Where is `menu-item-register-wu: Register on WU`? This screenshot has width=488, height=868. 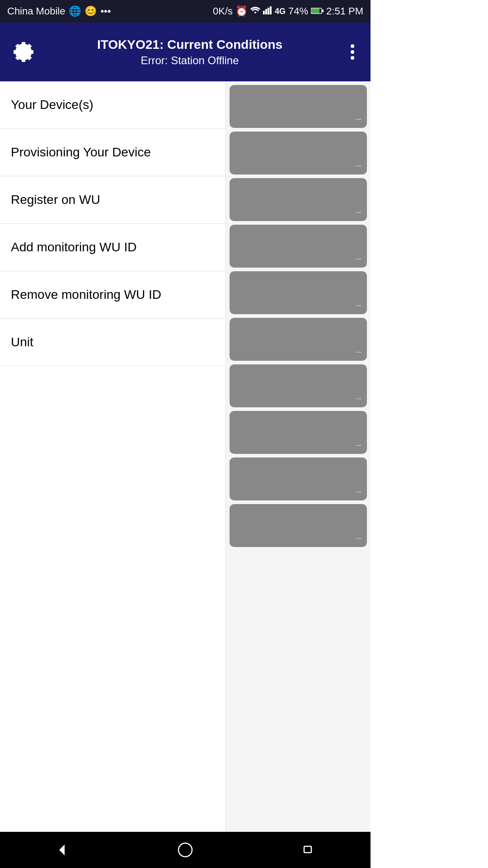
menu-item-register-wu: Register on WU is located at coordinates (113, 200).